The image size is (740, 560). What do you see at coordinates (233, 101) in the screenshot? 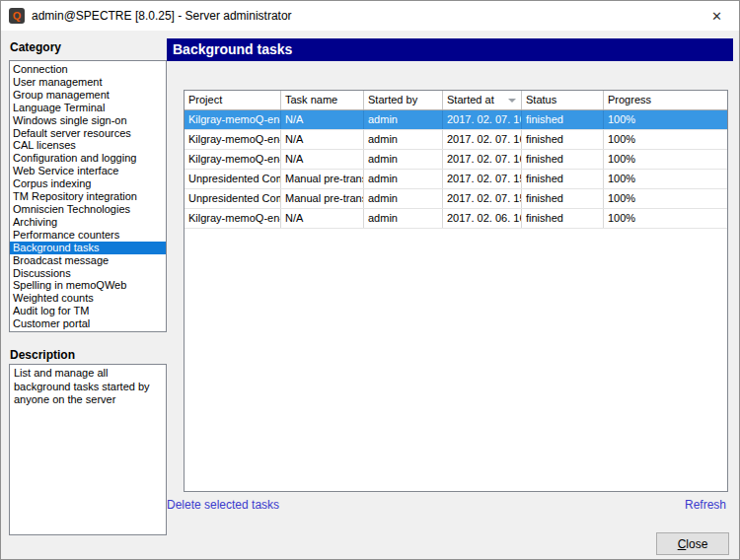
I see `column-header-project: Project` at bounding box center [233, 101].